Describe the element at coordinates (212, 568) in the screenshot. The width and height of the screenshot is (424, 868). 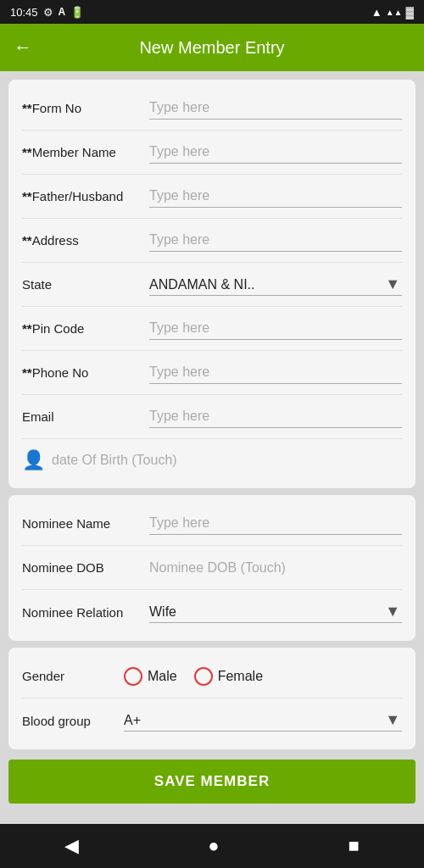
I see `nominee-dob-row: Nominee DOB Nominee DOB (Touch)` at that location.